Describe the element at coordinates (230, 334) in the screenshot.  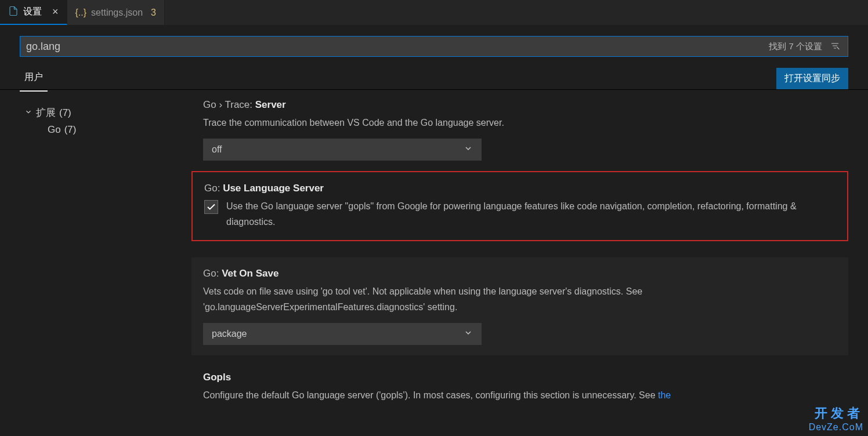
I see `select-value: package` at that location.